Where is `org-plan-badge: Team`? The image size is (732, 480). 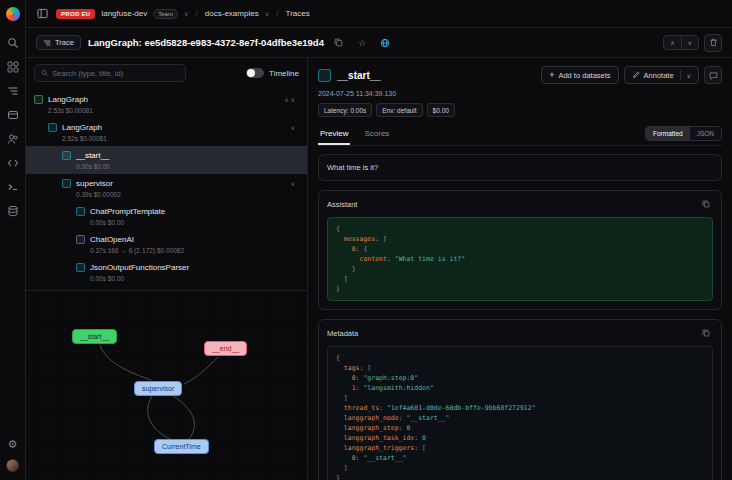
org-plan-badge: Team is located at coordinates (166, 14).